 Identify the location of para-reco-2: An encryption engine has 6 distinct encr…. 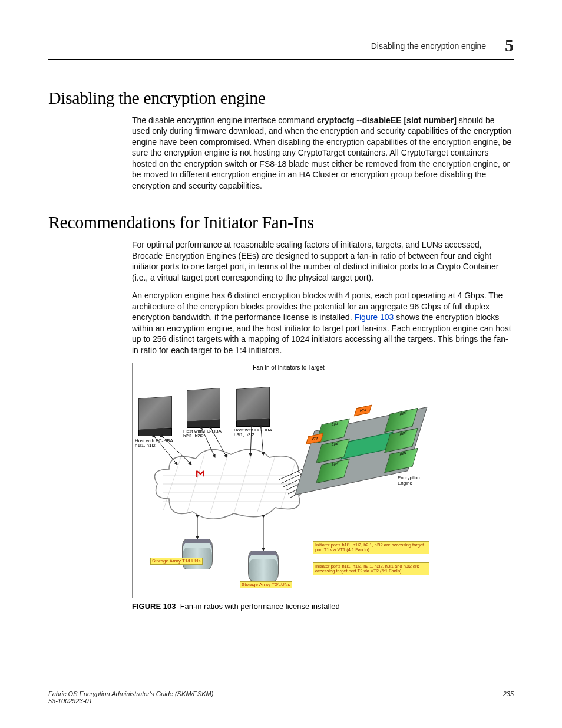
(323, 323).